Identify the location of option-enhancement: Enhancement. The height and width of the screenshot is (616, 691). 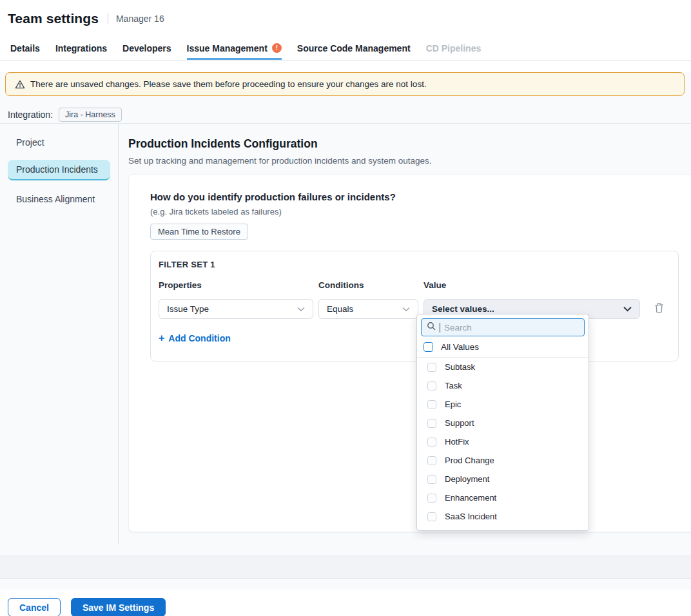
(503, 497).